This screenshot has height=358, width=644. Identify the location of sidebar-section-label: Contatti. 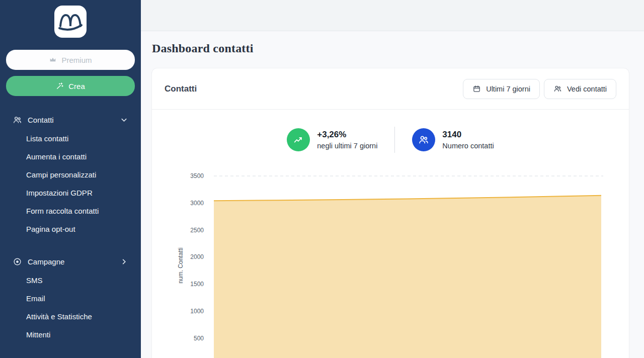
(74, 120).